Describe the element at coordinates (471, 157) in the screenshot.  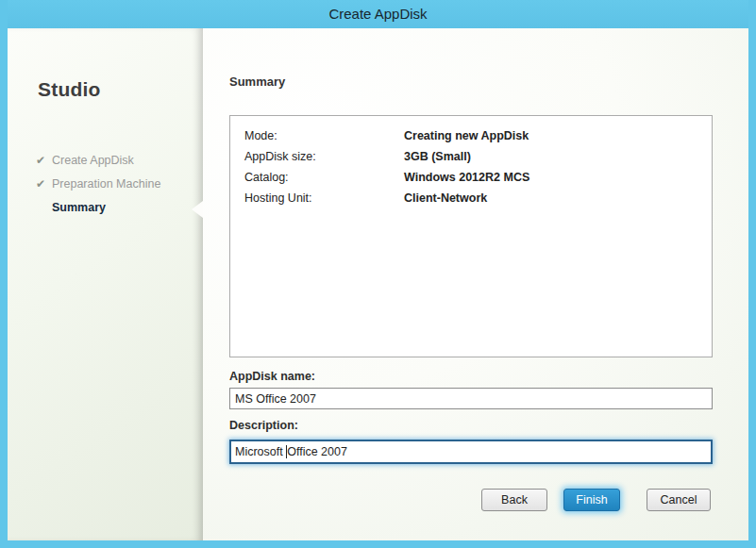
I see `summary-row-appdisk-size: AppDisk size: 3GB (Small)` at that location.